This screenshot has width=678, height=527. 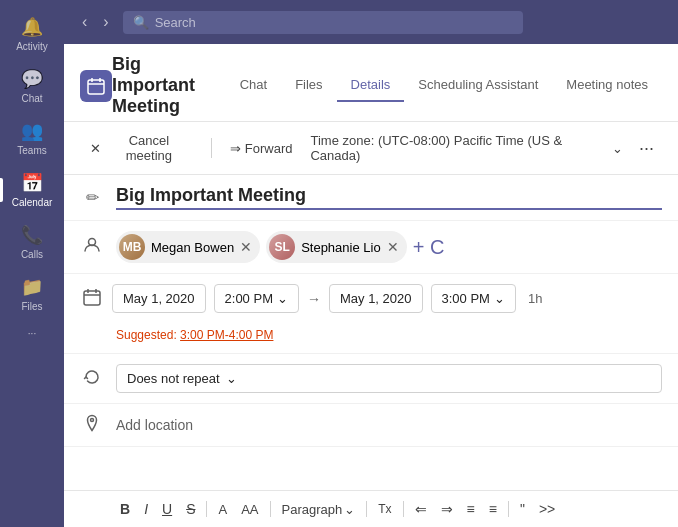 I want to click on topbar: ‹ › 🔍, so click(x=371, y=22).